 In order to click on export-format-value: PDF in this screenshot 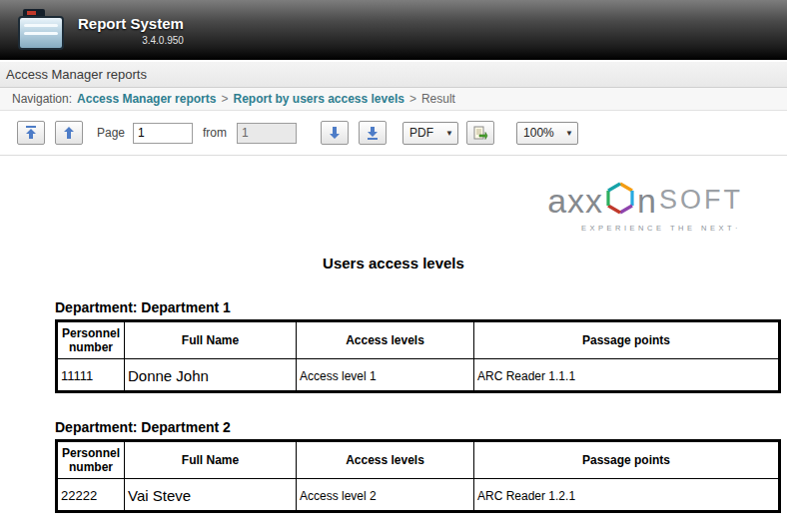, I will do `click(421, 133)`.